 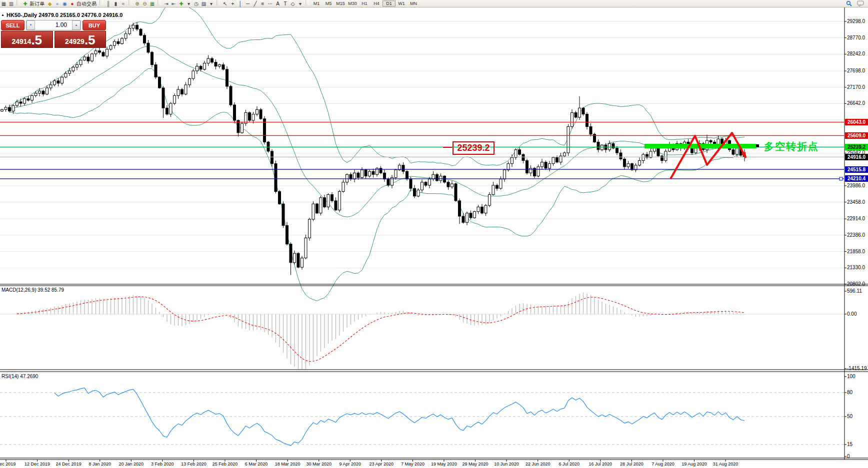 What do you see at coordinates (340, 3) in the screenshot?
I see `timeframe-button-m15: M15` at bounding box center [340, 3].